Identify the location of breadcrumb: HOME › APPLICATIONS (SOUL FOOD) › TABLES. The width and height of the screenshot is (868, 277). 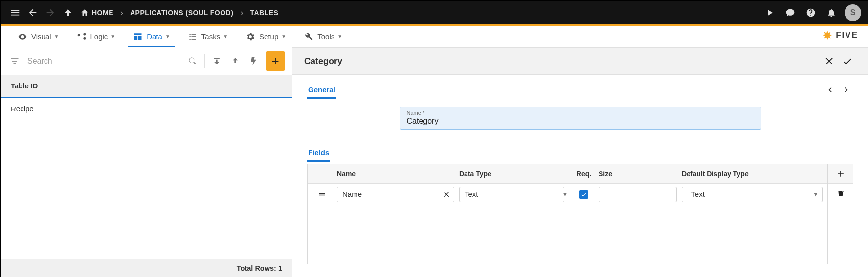
(179, 13).